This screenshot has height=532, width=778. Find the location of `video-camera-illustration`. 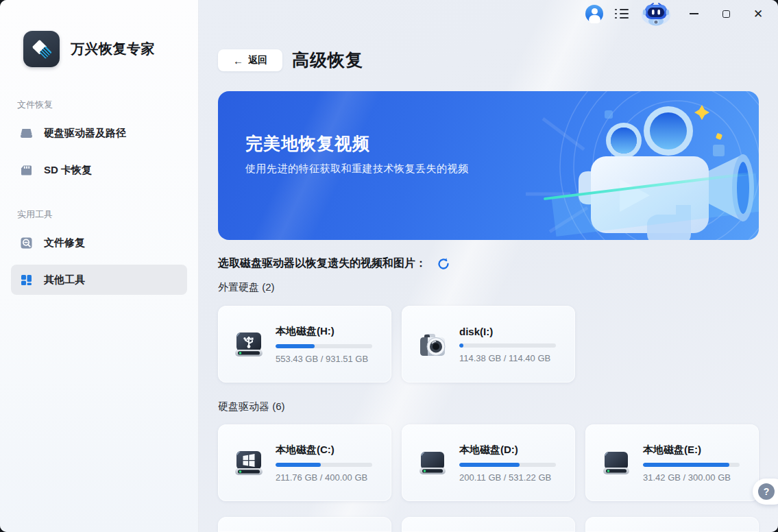

video-camera-illustration is located at coordinates (640, 166).